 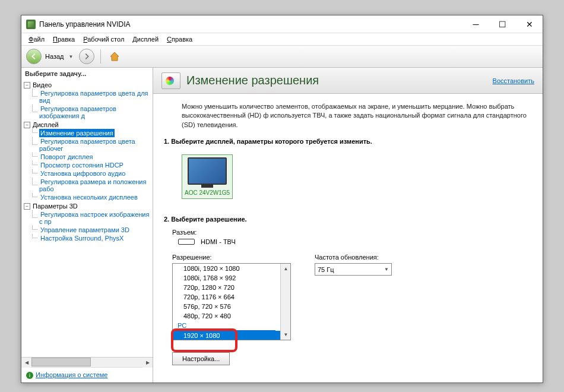 What do you see at coordinates (502, 24) in the screenshot?
I see `window-controls: ─ ☐ ✕` at bounding box center [502, 24].